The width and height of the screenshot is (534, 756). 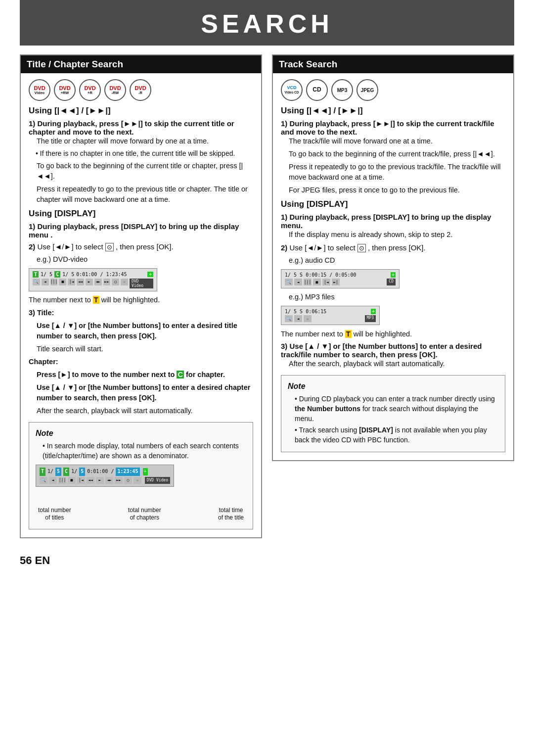 What do you see at coordinates (141, 90) in the screenshot?
I see `disc-icons-left: DVD Video DVD +RW DVD +R DVD -RW DVD -` at bounding box center [141, 90].